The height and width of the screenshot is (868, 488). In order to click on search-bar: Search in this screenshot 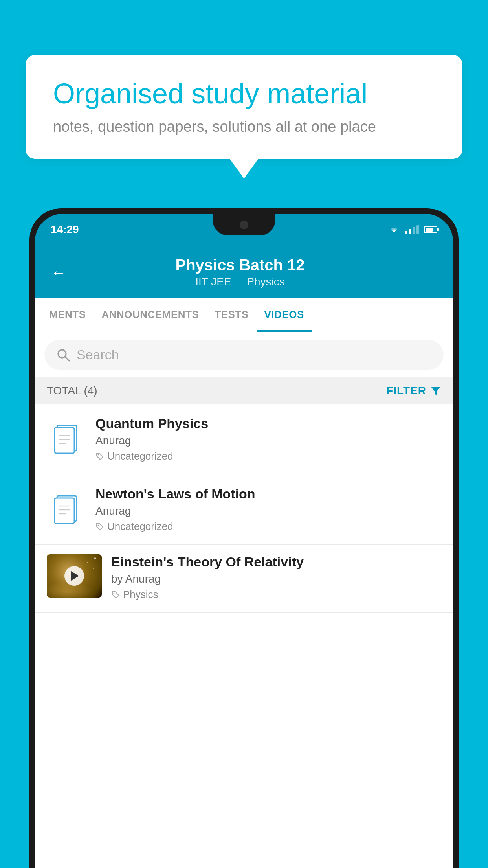, I will do `click(244, 355)`.